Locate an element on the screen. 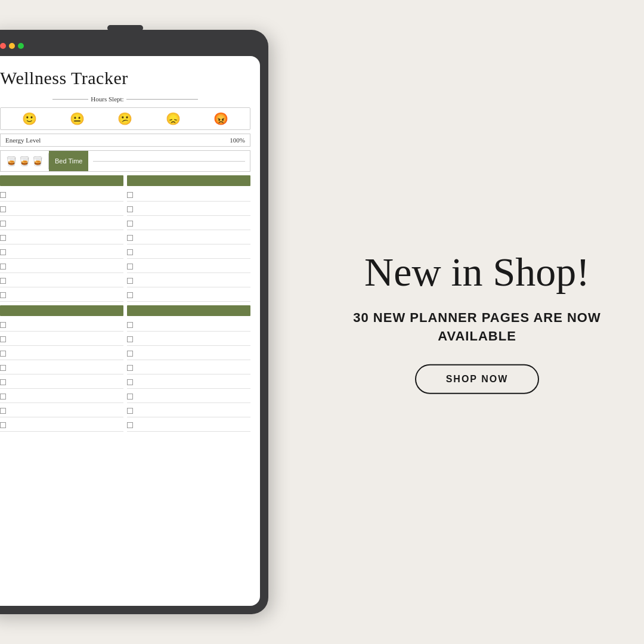 The width and height of the screenshot is (644, 644). camera-bar is located at coordinates (125, 28).